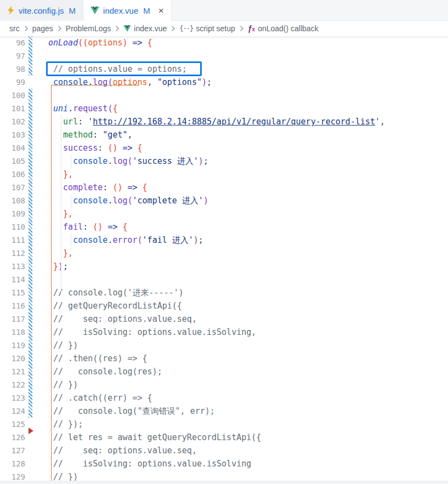  What do you see at coordinates (217, 122) in the screenshot?
I see `code-line: url: 'http://192.168.2.14:8885/api/v1/re…` at bounding box center [217, 122].